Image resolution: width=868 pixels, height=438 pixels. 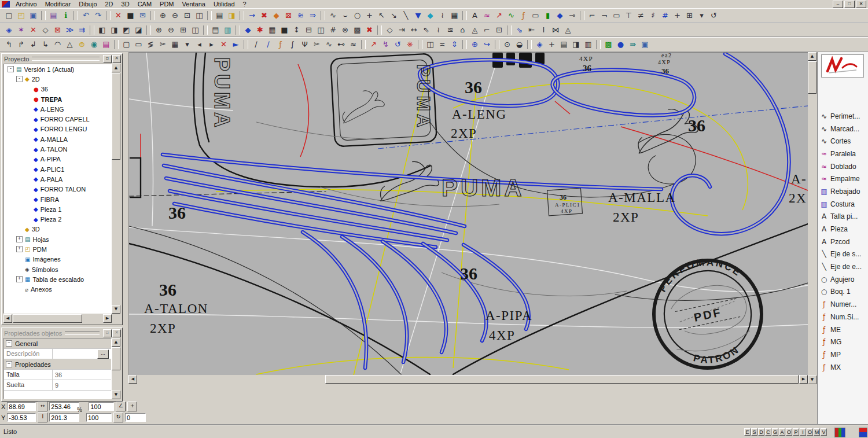 I want to click on menu-item: Archivo, so click(x=27, y=5).